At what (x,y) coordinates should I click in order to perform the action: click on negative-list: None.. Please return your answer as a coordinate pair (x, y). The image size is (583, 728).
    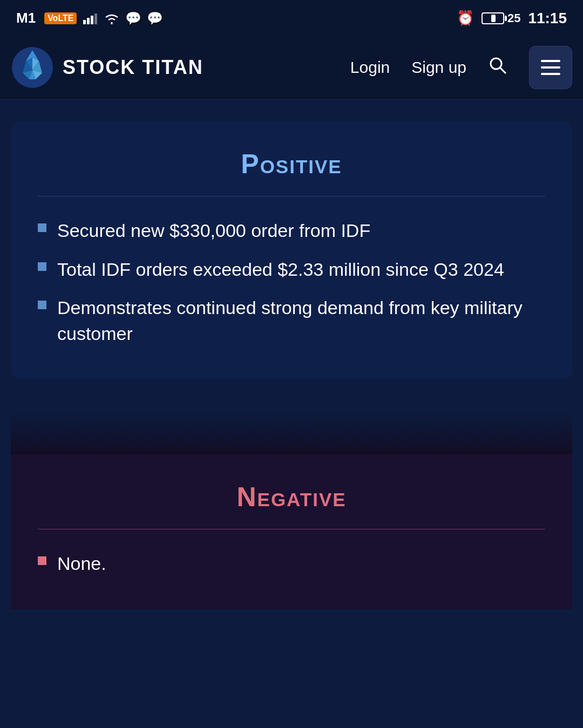
    Looking at the image, I should click on (292, 564).